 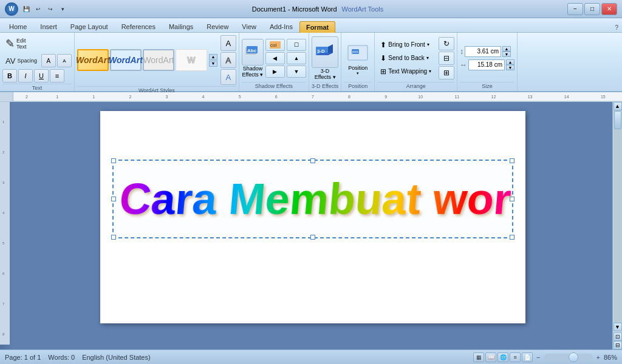 What do you see at coordinates (10, 44) in the screenshot?
I see `edit-text-icon: ✎` at bounding box center [10, 44].